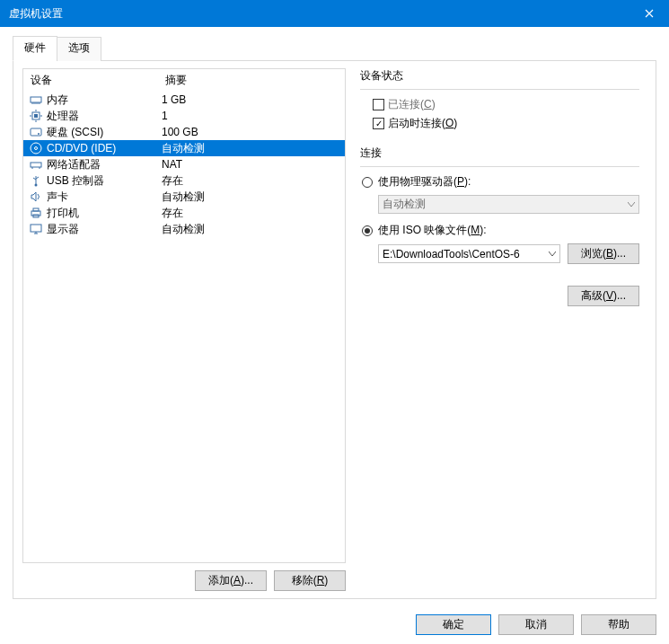  I want to click on cpu-icon, so click(36, 116).